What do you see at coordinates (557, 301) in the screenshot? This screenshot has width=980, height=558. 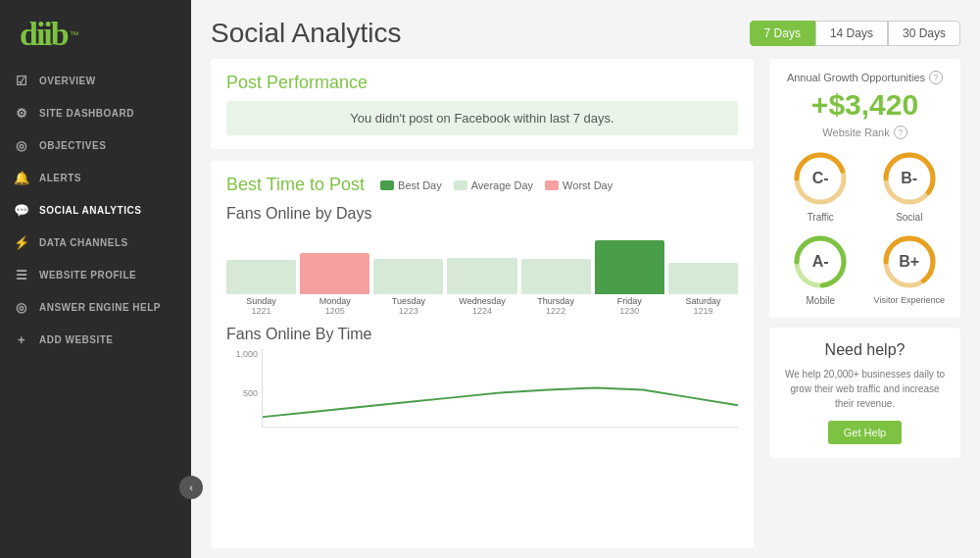 I see `day-name-thursday: Thursday` at bounding box center [557, 301].